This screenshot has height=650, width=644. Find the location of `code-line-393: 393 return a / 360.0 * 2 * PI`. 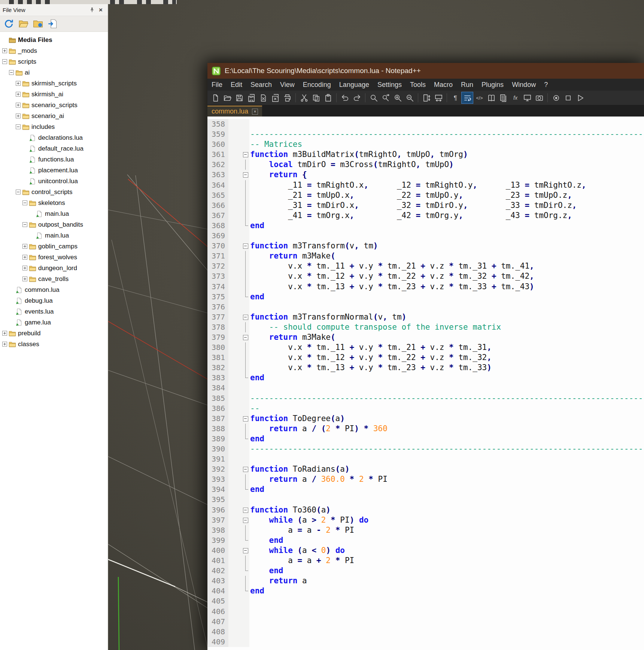

code-line-393: 393 return a / 360.0 * 2 * PI is located at coordinates (426, 480).